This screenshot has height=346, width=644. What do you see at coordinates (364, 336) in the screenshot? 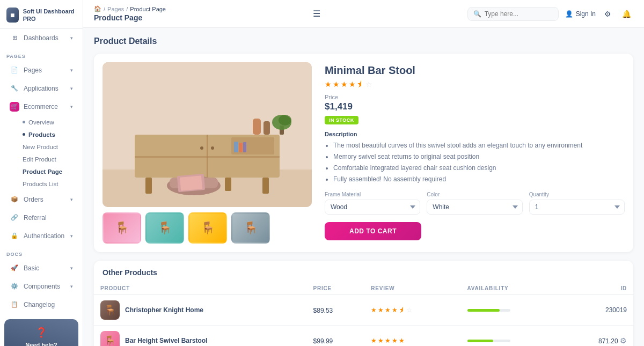
I see `table-row: 🪑 Bar Height Swivel Barstool $99.99 ★ ★` at bounding box center [364, 336].